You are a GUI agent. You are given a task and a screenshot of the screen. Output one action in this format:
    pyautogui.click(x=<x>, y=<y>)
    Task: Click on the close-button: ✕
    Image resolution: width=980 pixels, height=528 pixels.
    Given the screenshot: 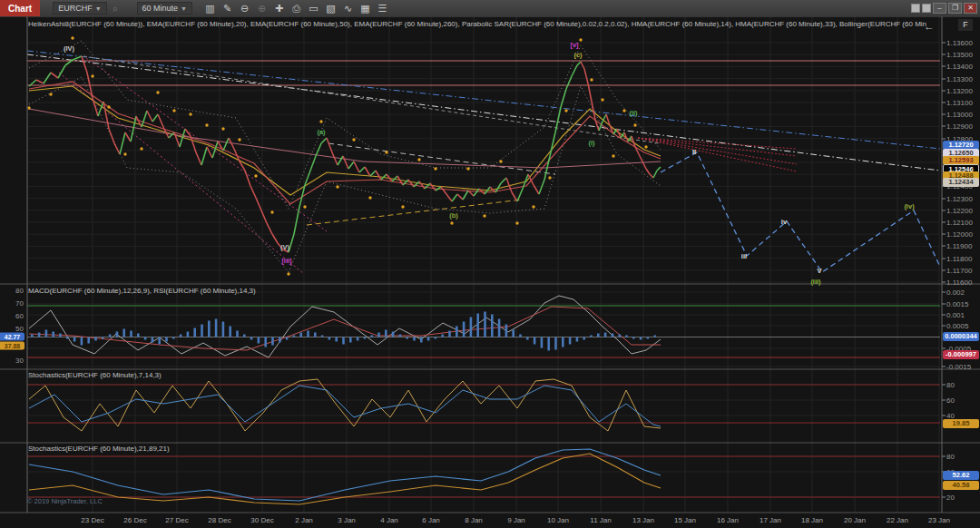 What is the action you would take?
    pyautogui.click(x=971, y=8)
    